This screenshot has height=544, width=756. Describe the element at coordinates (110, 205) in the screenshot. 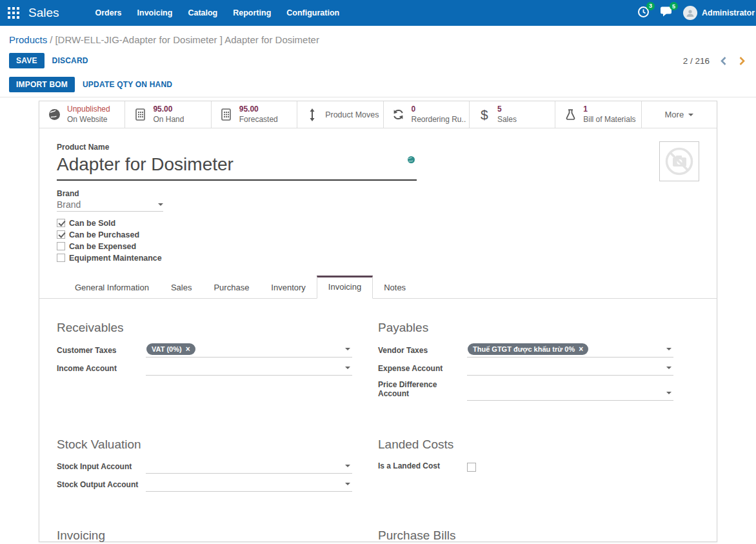

I see `brand-field` at that location.